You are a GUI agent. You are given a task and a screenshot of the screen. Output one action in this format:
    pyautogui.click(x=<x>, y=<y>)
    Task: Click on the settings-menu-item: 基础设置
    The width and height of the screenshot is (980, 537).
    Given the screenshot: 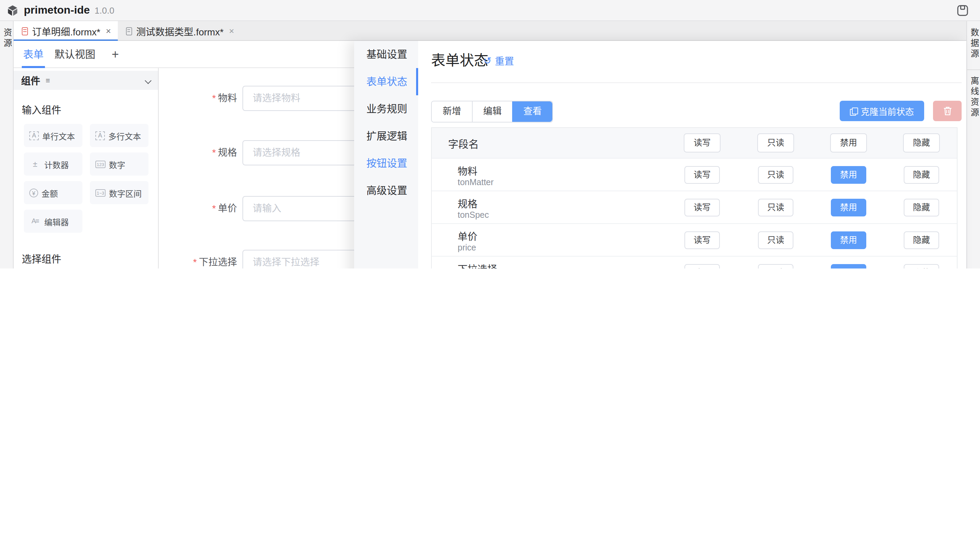 What is the action you would take?
    pyautogui.click(x=386, y=54)
    